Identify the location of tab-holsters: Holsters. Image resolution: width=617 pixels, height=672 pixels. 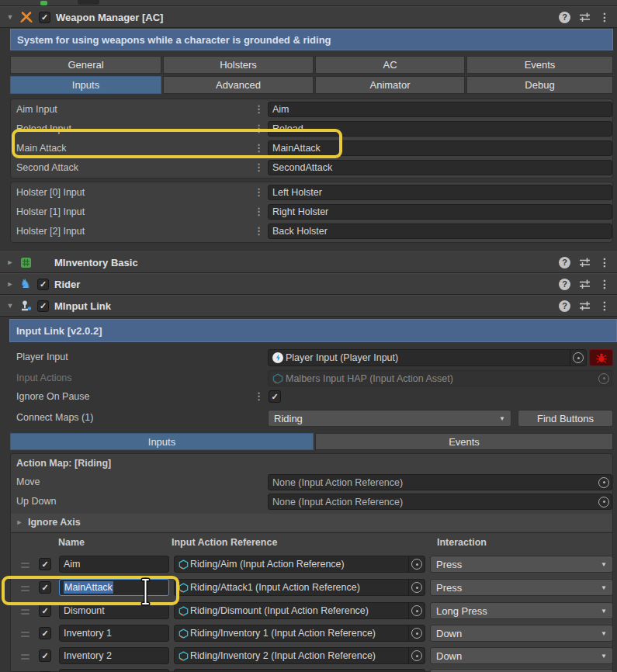
(238, 65).